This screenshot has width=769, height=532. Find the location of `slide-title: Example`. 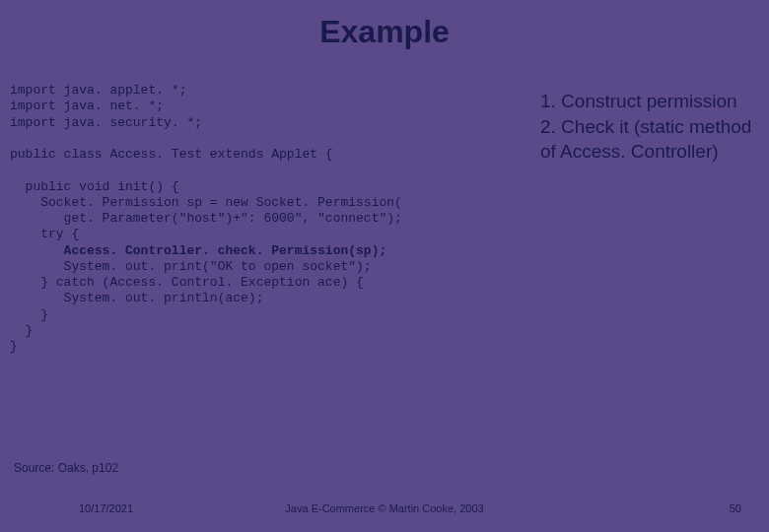

slide-title: Example is located at coordinates (384, 32).